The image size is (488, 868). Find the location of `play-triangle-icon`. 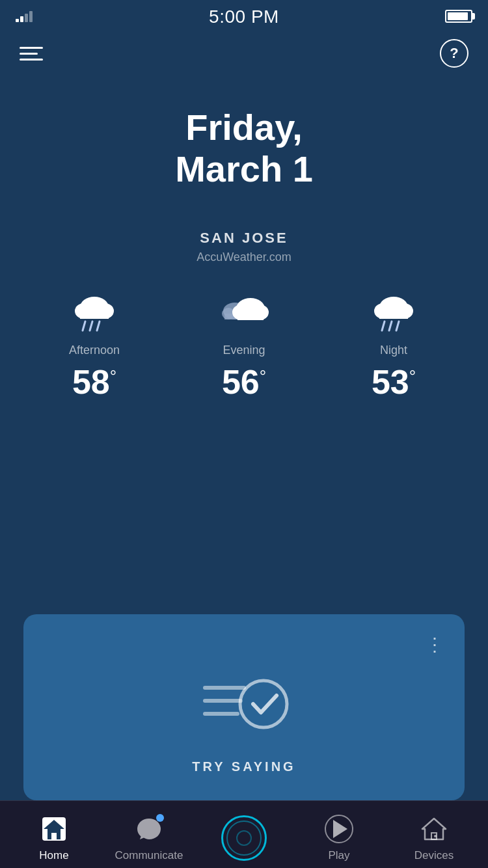

play-triangle-icon is located at coordinates (340, 829).